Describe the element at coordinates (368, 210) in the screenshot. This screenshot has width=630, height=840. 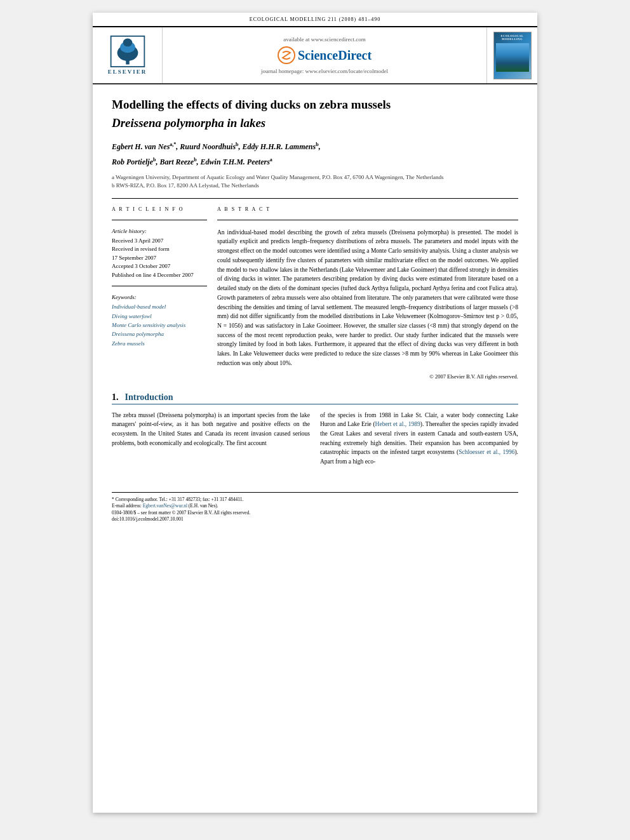
I see `abstract-label: A B S T R A C T` at that location.